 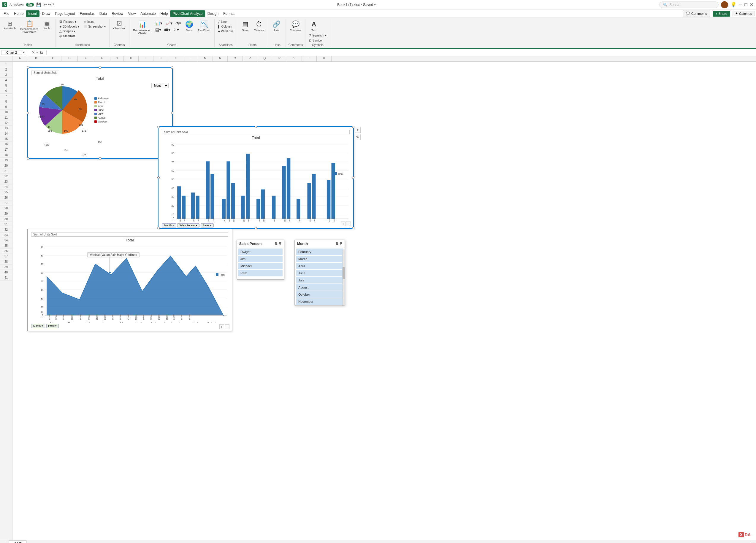 What do you see at coordinates (6, 75) in the screenshot?
I see `row-num-3: 3` at bounding box center [6, 75].